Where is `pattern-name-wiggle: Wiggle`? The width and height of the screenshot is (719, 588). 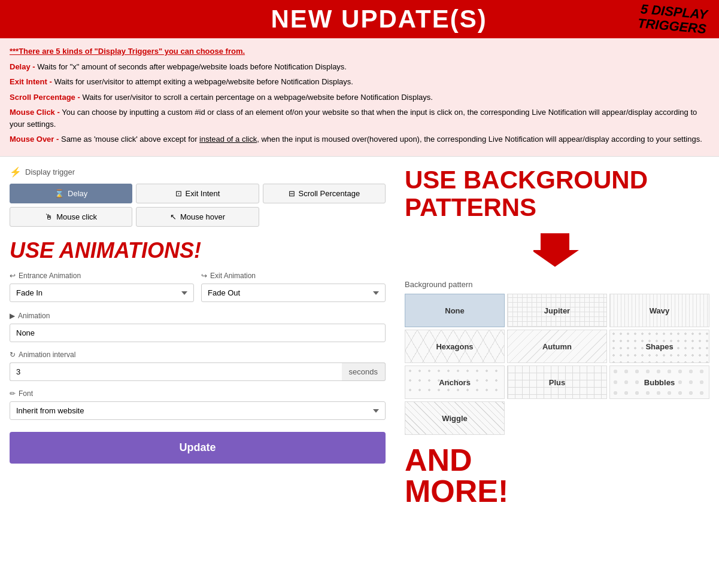 pattern-name-wiggle: Wiggle is located at coordinates (455, 419).